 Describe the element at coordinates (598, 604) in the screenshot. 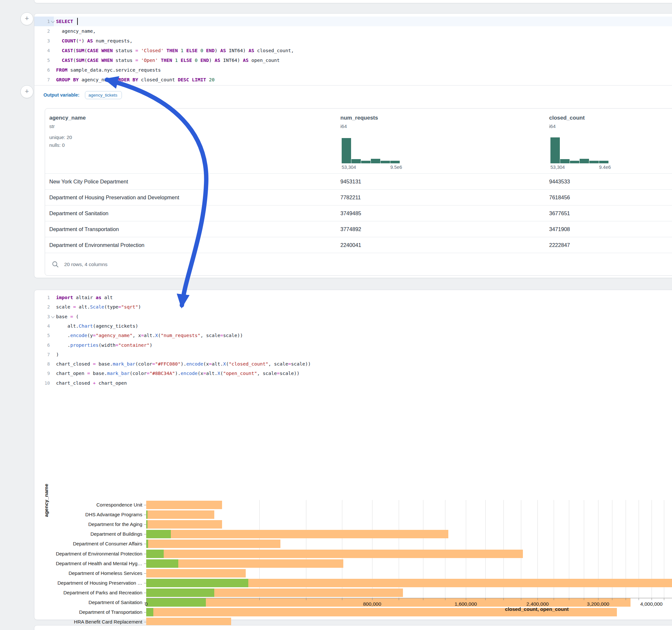

I see `x-axis-tick-label: 3,200,000` at that location.